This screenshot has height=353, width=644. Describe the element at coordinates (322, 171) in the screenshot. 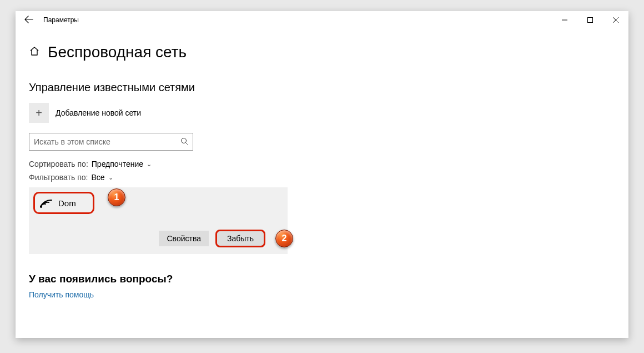

I see `filters: Сортировать по: Предпочтение ⌄ Фильтрова…` at that location.